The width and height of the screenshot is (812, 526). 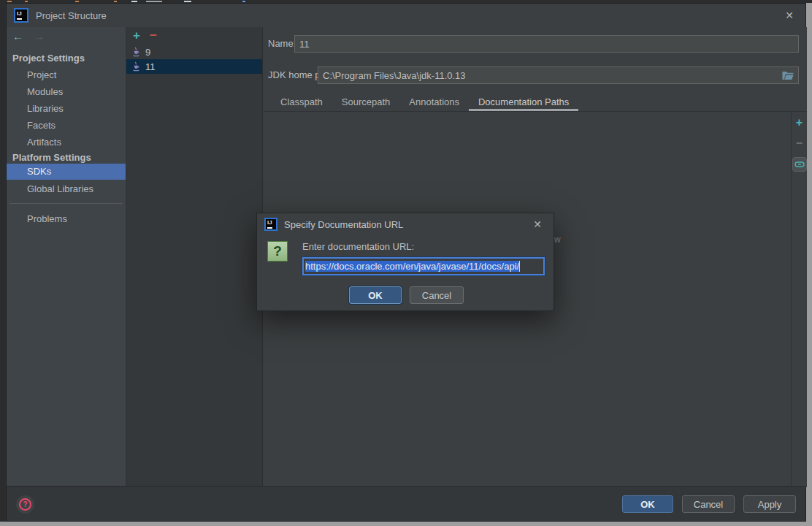 What do you see at coordinates (558, 75) in the screenshot?
I see `jdk-home-path-input` at bounding box center [558, 75].